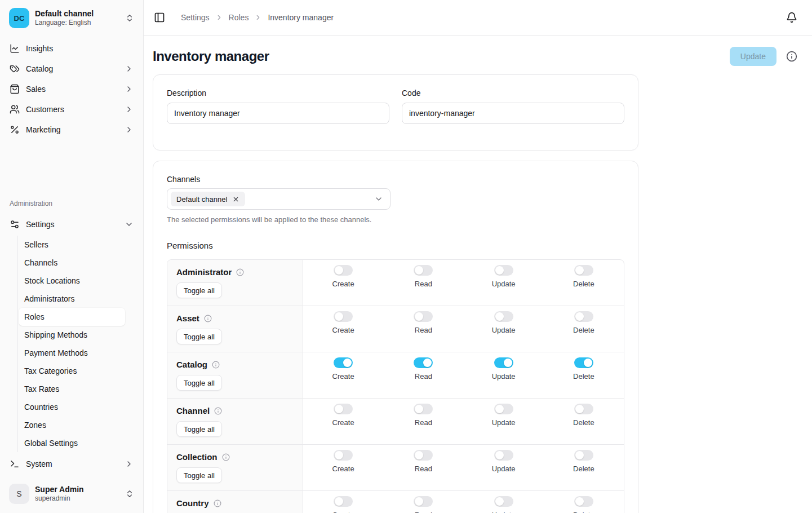 The image size is (812, 513). What do you see at coordinates (278, 93) in the screenshot?
I see `description-label: Description` at bounding box center [278, 93].